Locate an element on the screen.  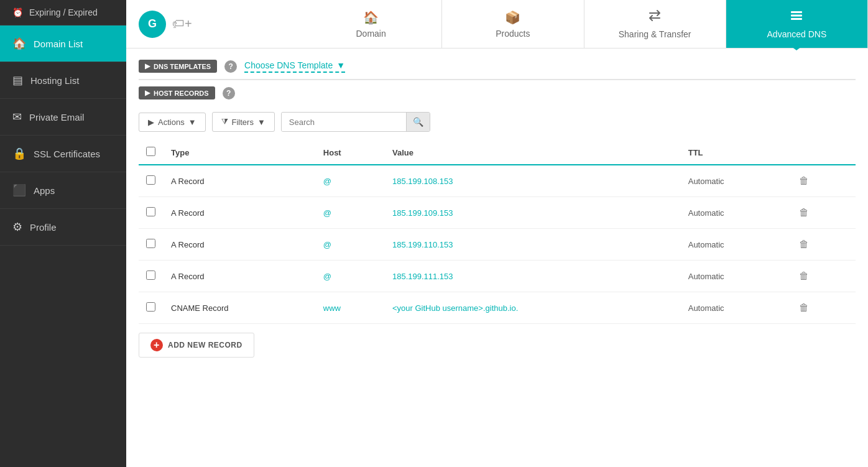
search-input is located at coordinates (344, 122).